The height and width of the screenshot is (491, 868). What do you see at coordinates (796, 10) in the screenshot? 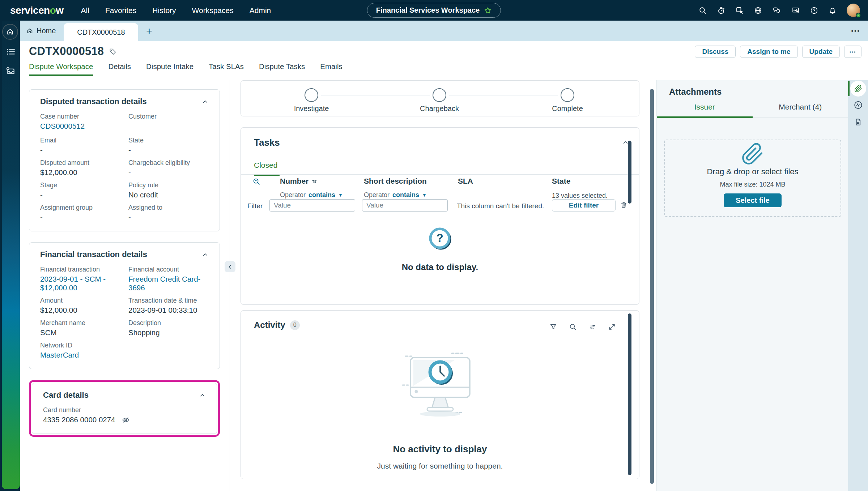
I see `screen-share-icon` at bounding box center [796, 10].